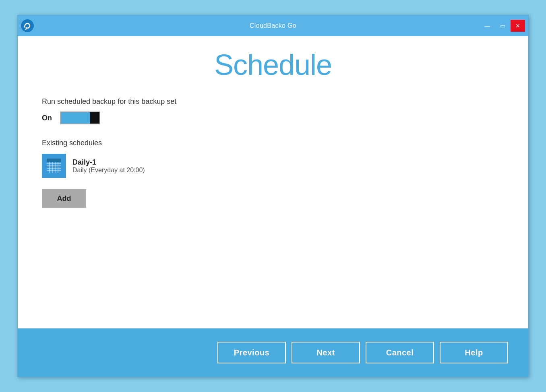  I want to click on title-bar-left, so click(27, 26).